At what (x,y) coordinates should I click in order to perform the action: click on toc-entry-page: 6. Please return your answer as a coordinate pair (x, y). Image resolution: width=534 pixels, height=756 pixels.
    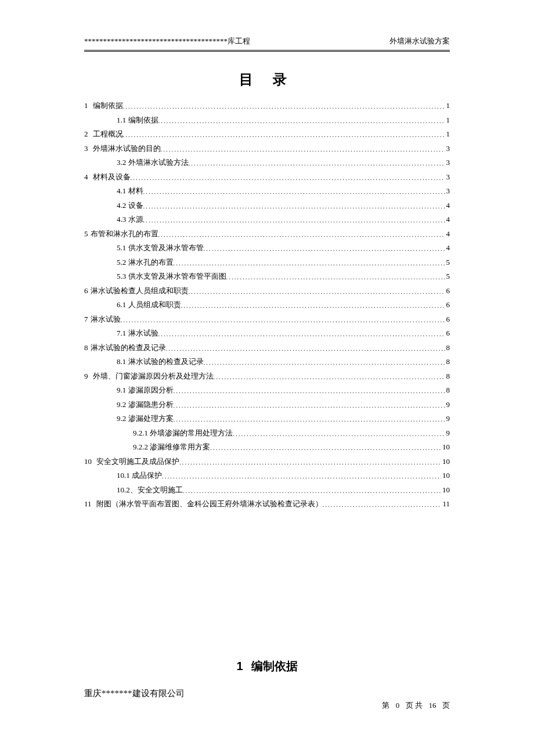
    Looking at the image, I should click on (448, 304).